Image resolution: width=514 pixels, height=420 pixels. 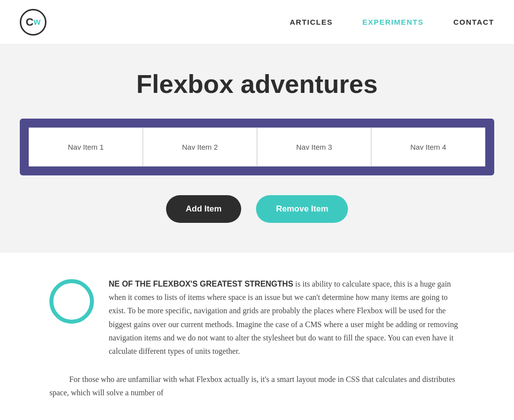 I want to click on logo-icon: Cw, so click(x=33, y=22).